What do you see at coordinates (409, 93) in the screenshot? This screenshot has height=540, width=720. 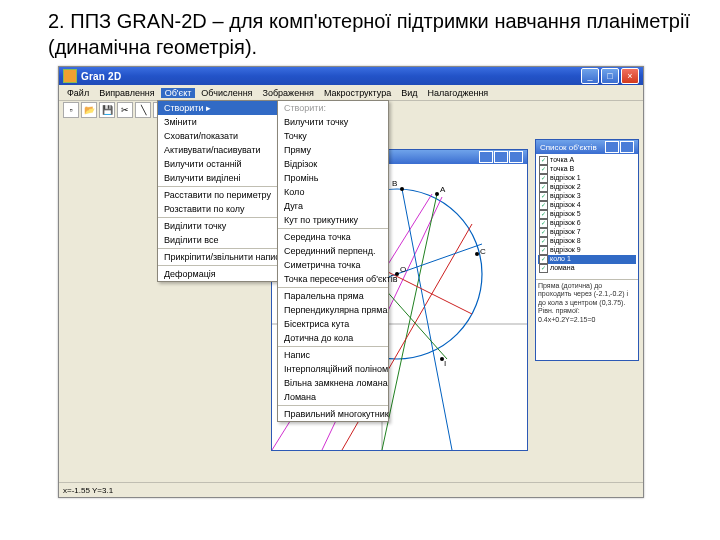 I see `menu-6: Вид` at bounding box center [409, 93].